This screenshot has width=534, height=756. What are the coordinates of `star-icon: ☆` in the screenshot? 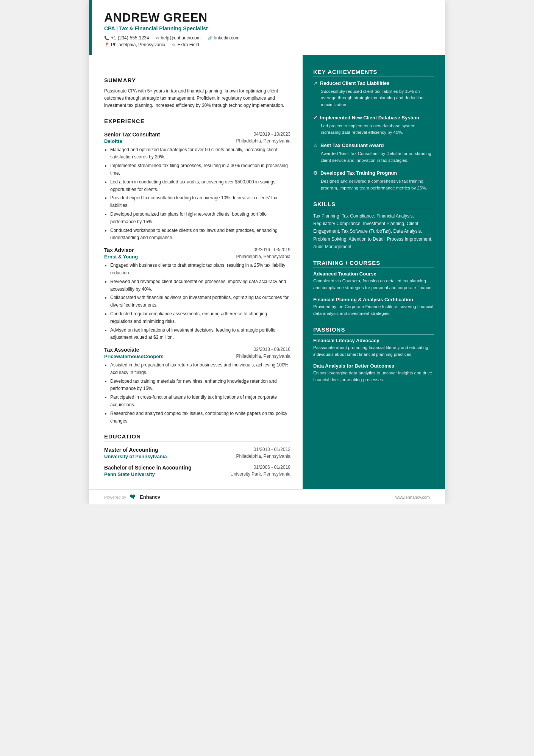 It's located at (174, 45).